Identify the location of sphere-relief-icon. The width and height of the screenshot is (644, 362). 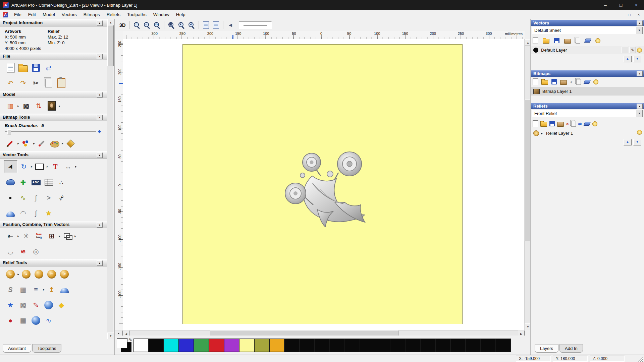
(36, 320).